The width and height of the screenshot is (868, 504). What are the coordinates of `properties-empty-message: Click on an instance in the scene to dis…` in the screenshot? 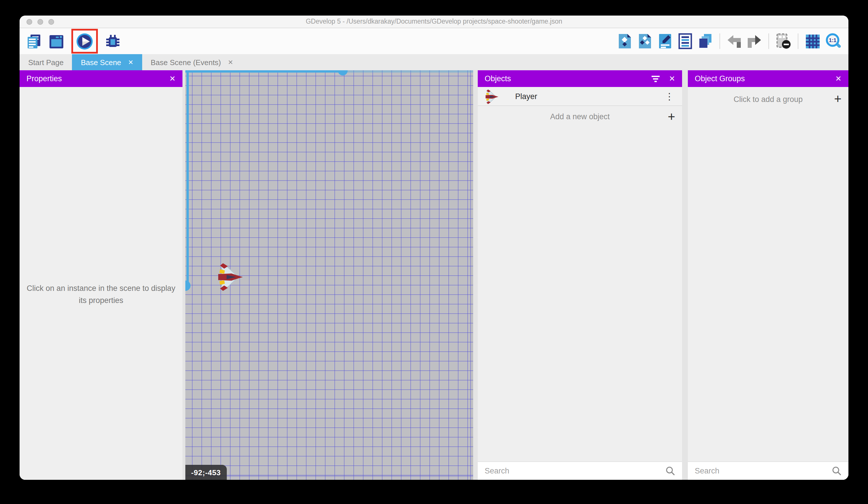 It's located at (101, 294).